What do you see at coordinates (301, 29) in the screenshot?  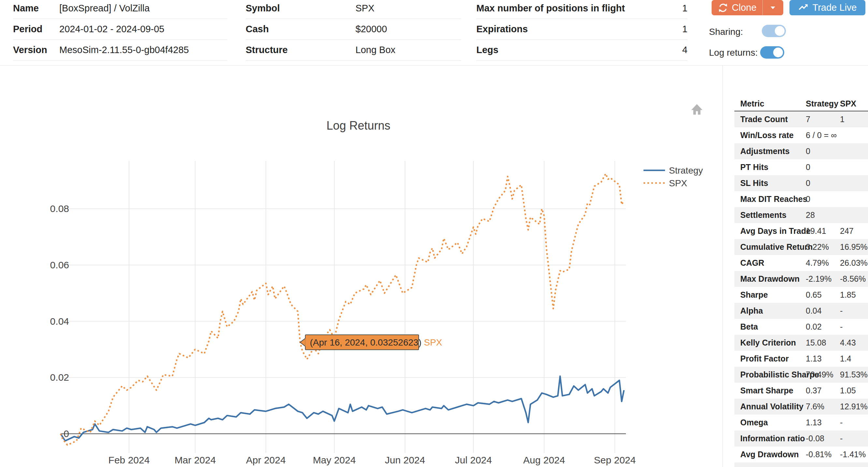 I see `info-label: Cash` at bounding box center [301, 29].